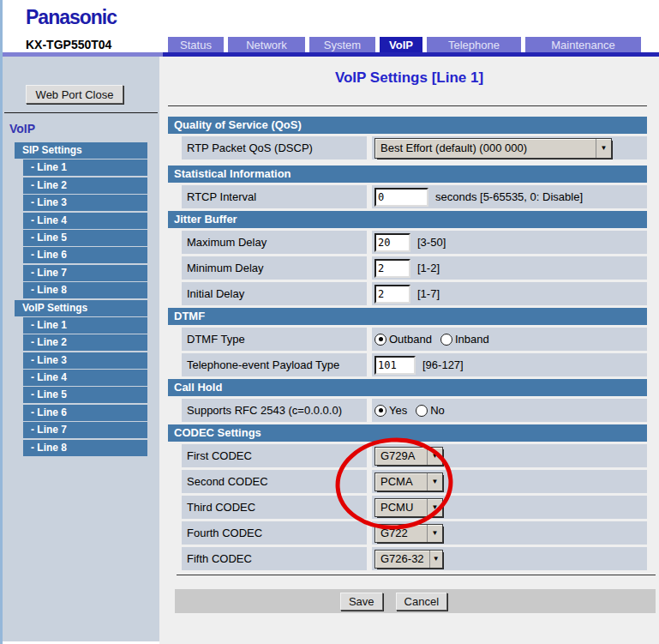  I want to click on panasonic-logo: Panasonic, so click(71, 17).